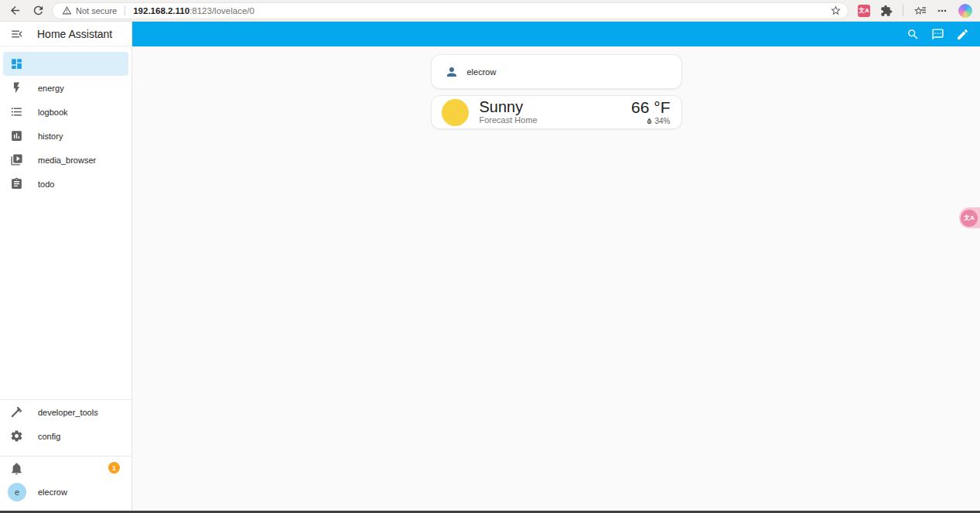  Describe the element at coordinates (650, 113) in the screenshot. I see `weather-readings: 66 °F 34%` at that location.